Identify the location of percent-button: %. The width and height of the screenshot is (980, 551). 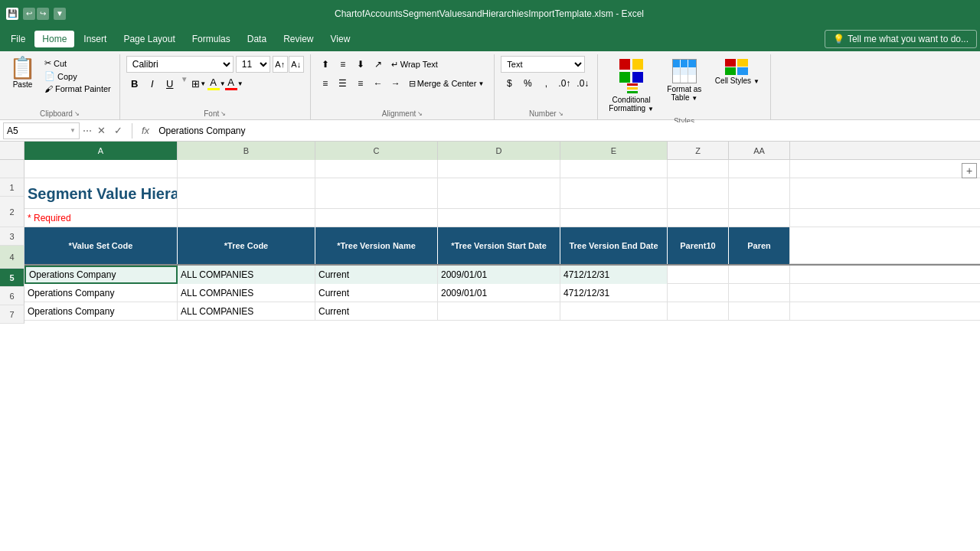
(528, 83).